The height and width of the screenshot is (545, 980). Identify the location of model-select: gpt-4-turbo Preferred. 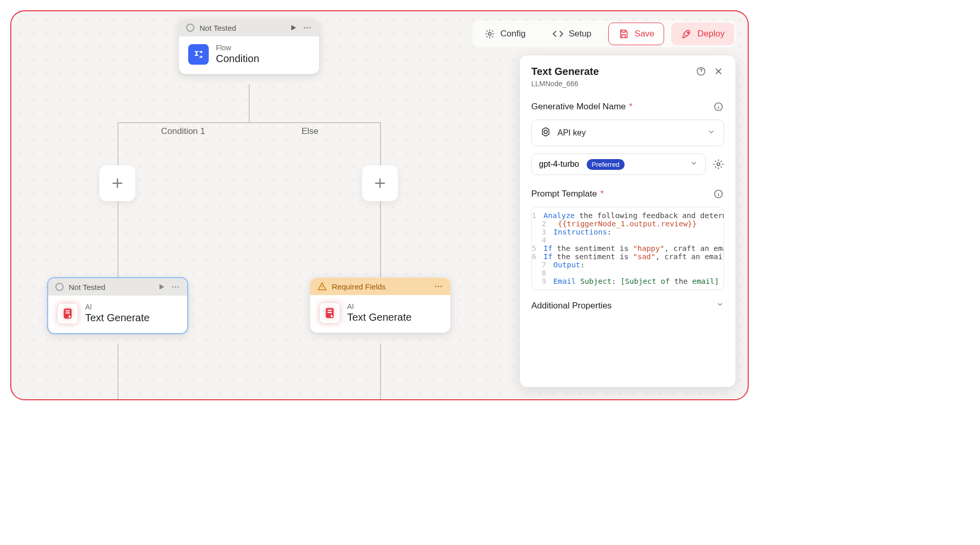
(618, 164).